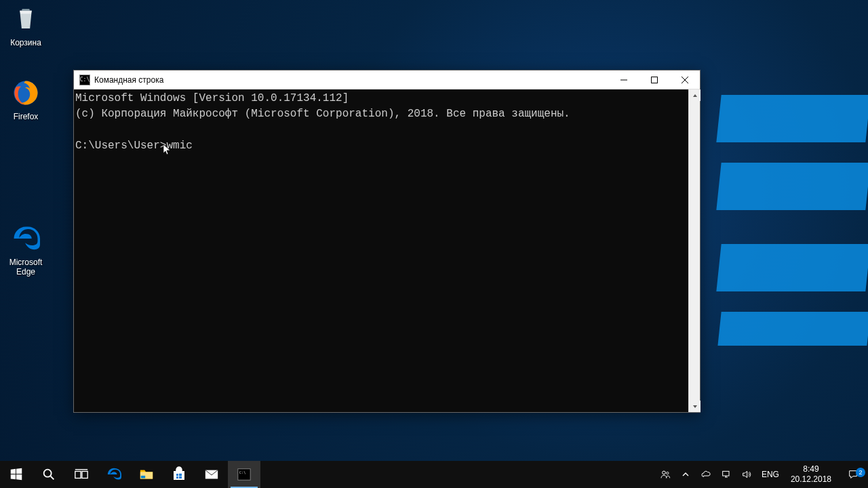 This screenshot has height=488, width=868. Describe the element at coordinates (129, 80) in the screenshot. I see `window-title: Командная строка` at that location.